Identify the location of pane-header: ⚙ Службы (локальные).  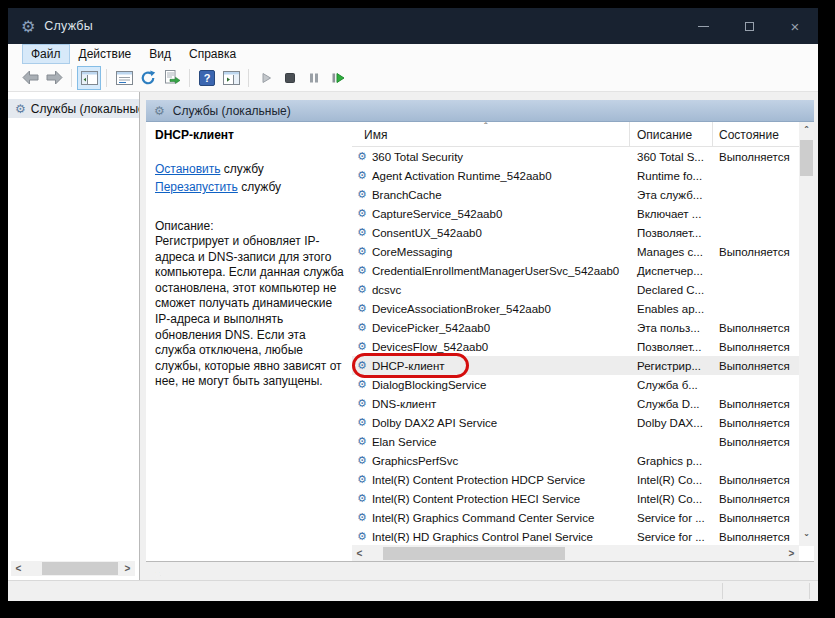
(480, 111).